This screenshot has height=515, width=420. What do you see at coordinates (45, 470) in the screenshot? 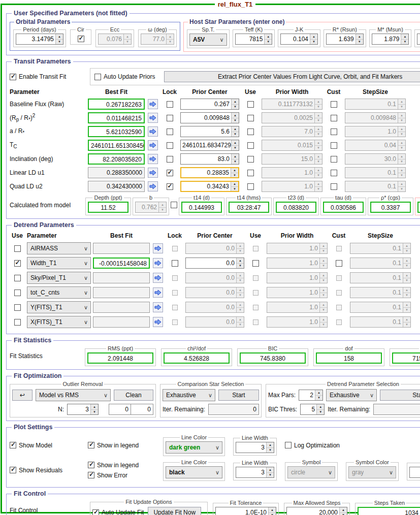
I see `show-residuals: Show Residuals` at bounding box center [45, 470].